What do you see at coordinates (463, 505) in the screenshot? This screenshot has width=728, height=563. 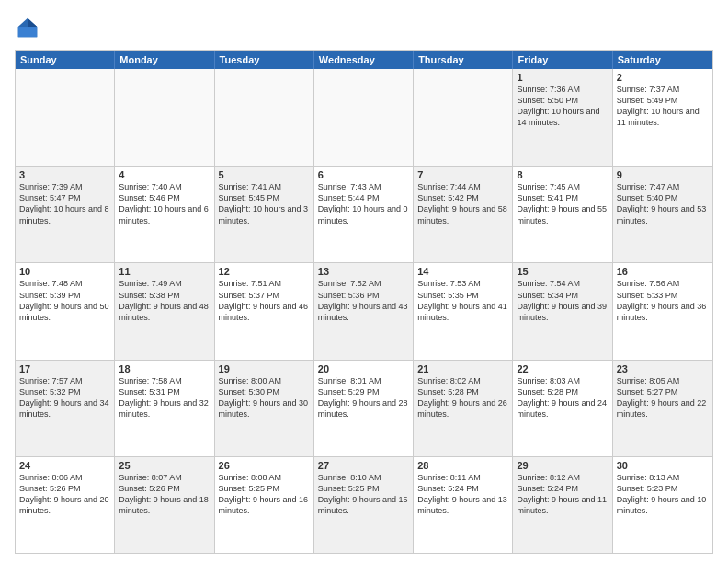 I see `calendar-cell: 28Sunrise: 8:11 AM Sunset: 5:24 PM Dayli…` at bounding box center [463, 505].